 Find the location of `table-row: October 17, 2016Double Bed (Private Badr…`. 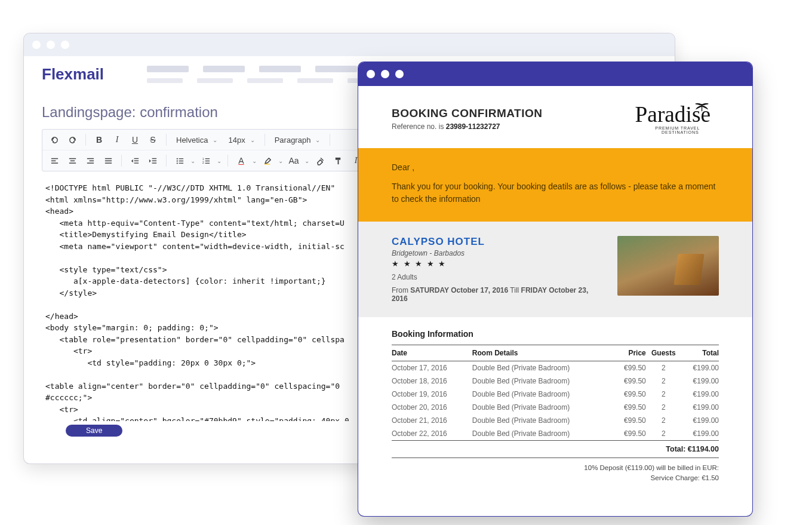

table-row: October 17, 2016Double Bed (Private Badr… is located at coordinates (555, 368).